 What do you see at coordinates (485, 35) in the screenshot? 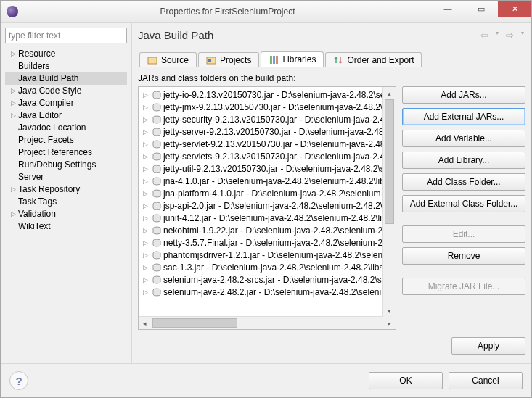
I see `back-icon: ⇦` at bounding box center [485, 35].